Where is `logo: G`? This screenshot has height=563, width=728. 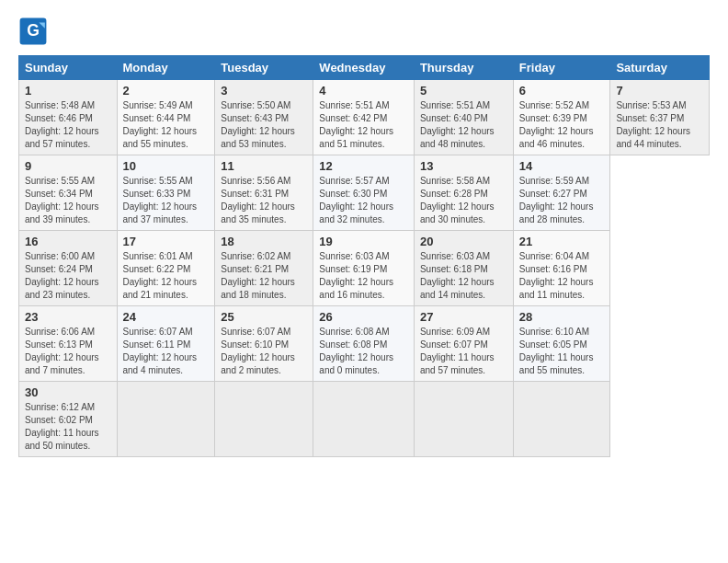
logo: G is located at coordinates (35, 31).